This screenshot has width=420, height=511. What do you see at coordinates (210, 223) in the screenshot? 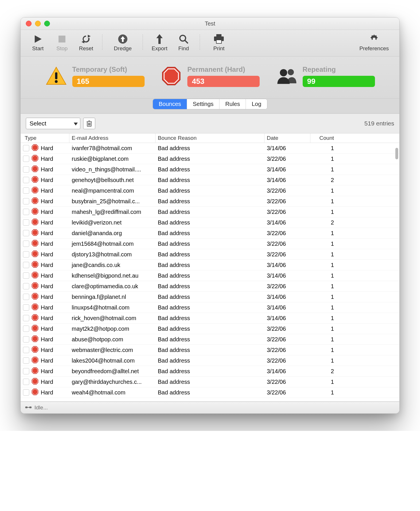
I see `table-row: Hardlevikid@verizon.netBad address3/14/0…` at bounding box center [210, 223].